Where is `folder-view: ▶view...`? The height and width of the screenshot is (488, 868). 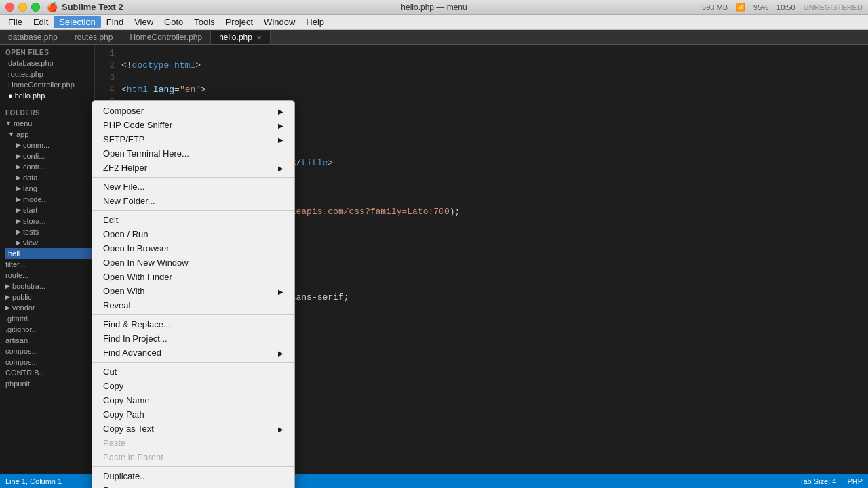
folder-view: ▶view... is located at coordinates (53, 243).